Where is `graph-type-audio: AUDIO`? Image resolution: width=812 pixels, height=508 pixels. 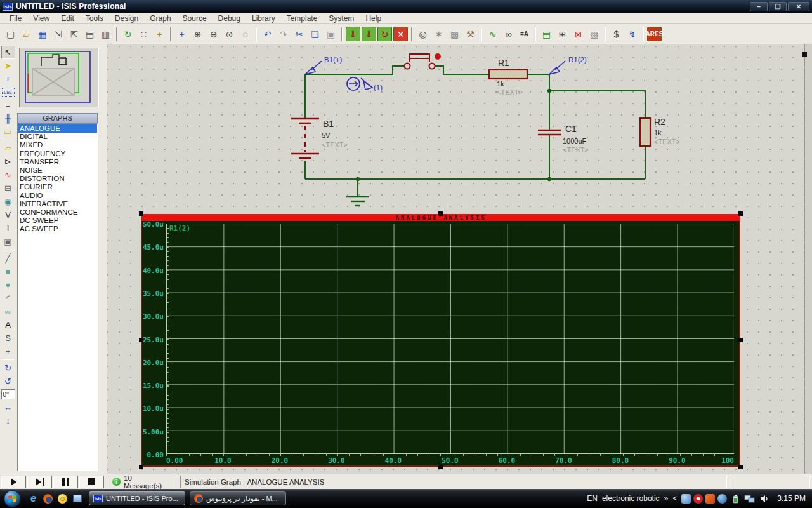
graph-type-audio: AUDIO is located at coordinates (57, 196).